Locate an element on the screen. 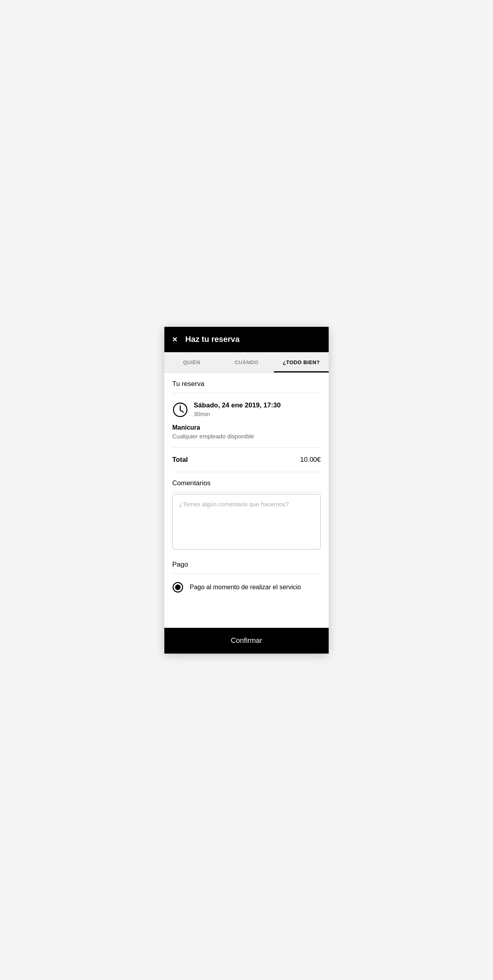 Image resolution: width=493 pixels, height=980 pixels. payment-section: Pago Pago al momento de realizar el serv… is located at coordinates (246, 579).